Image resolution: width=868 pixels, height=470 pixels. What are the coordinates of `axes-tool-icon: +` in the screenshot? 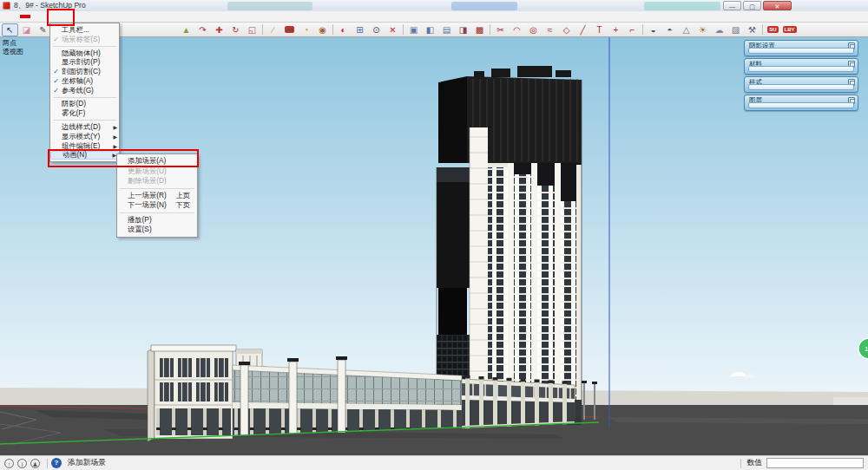 It's located at (616, 29).